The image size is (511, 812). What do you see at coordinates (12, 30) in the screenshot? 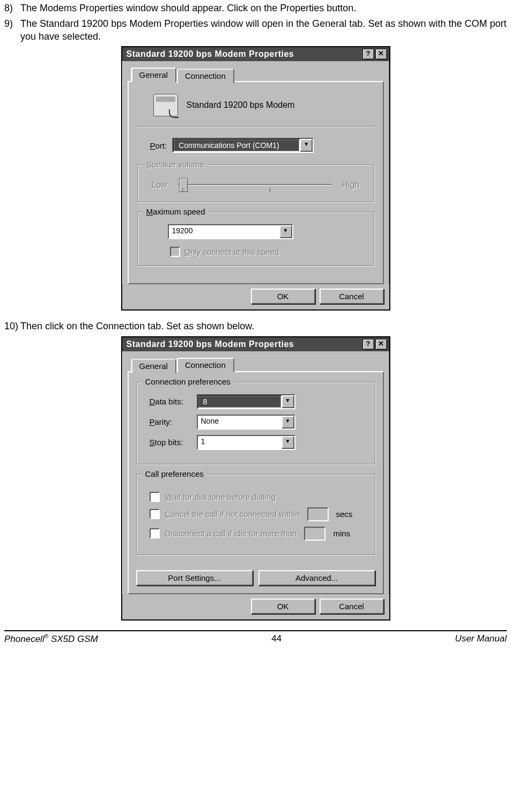
I see `instr-number: 9)` at bounding box center [12, 30].